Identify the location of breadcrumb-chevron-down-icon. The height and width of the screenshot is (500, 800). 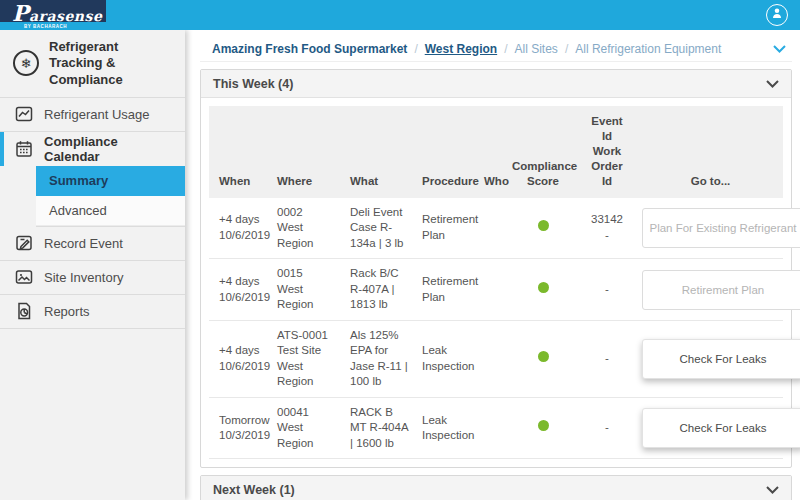
(780, 49).